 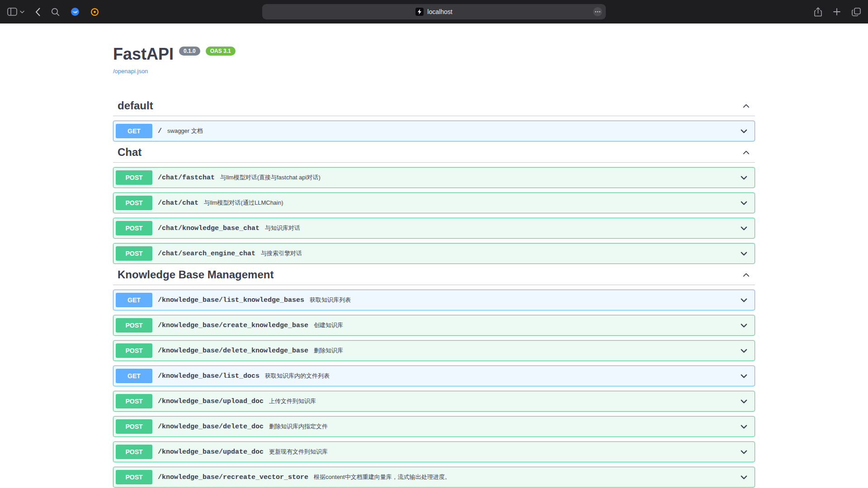 I want to click on toolbar-right-cluster, so click(x=837, y=12).